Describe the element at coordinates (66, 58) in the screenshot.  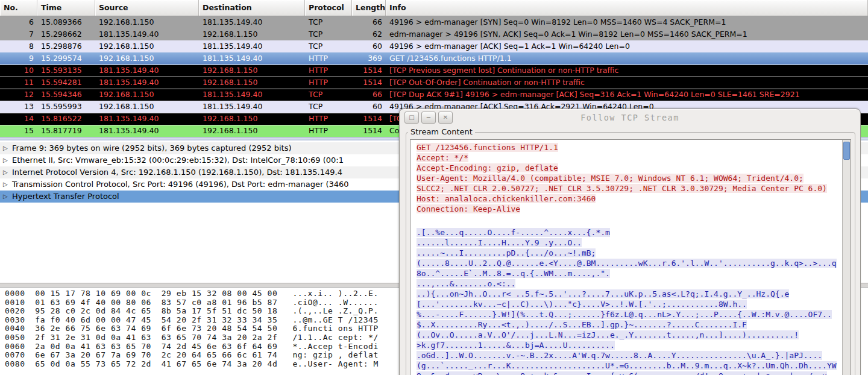
I see `packet-time: 15.299574` at that location.